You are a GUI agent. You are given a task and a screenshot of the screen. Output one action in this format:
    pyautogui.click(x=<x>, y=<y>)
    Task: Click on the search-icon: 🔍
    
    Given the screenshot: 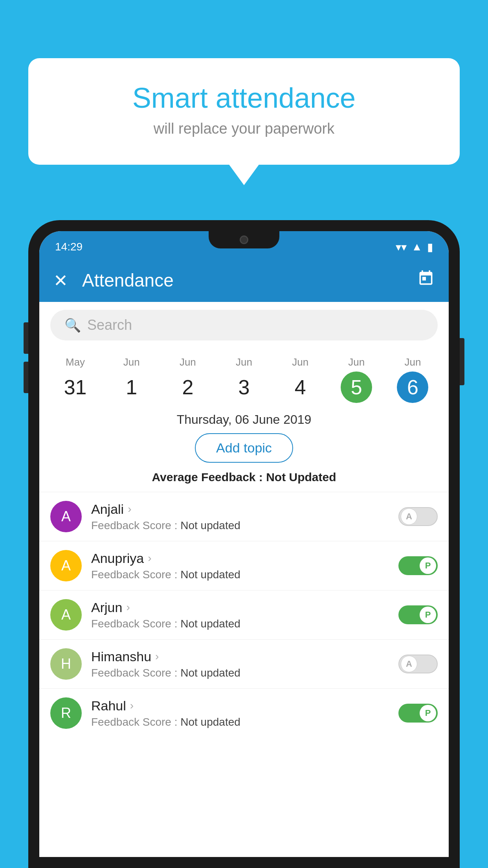 What is the action you would take?
    pyautogui.click(x=73, y=325)
    